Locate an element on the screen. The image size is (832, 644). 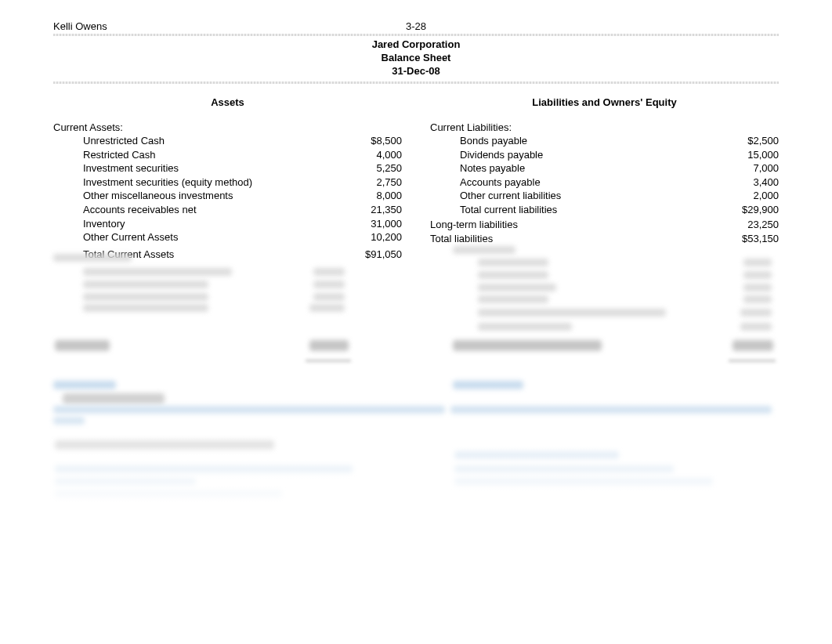
asset-value: 5,250 is located at coordinates (371, 168).